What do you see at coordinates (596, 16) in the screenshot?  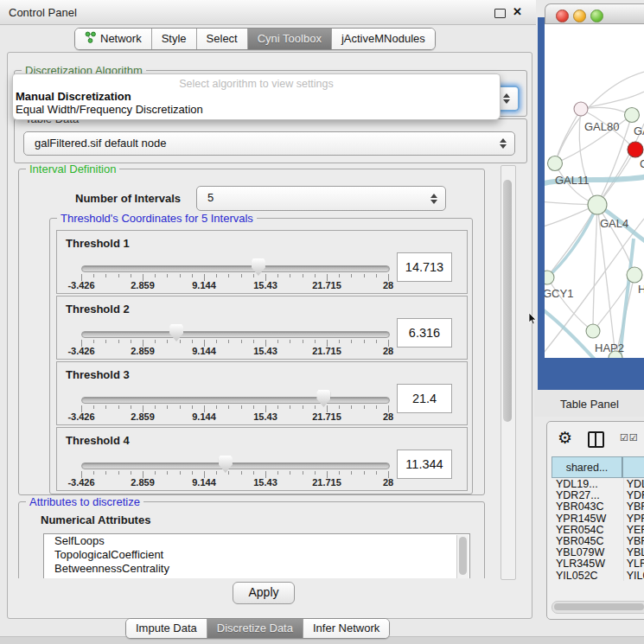 I see `zoom-traffic-light-icon` at bounding box center [596, 16].